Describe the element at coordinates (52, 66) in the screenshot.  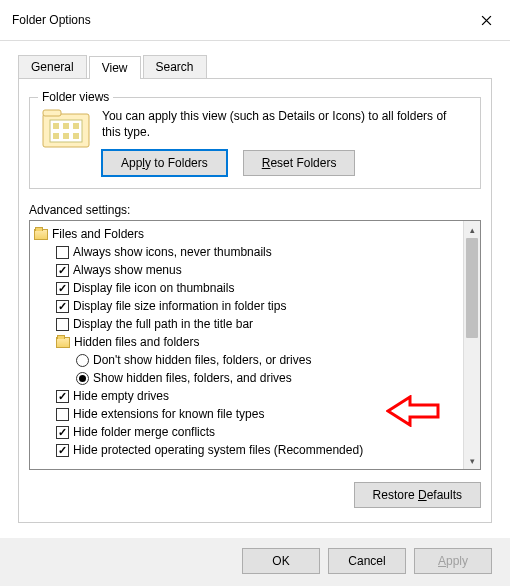
I see `tab-general: General` at that location.